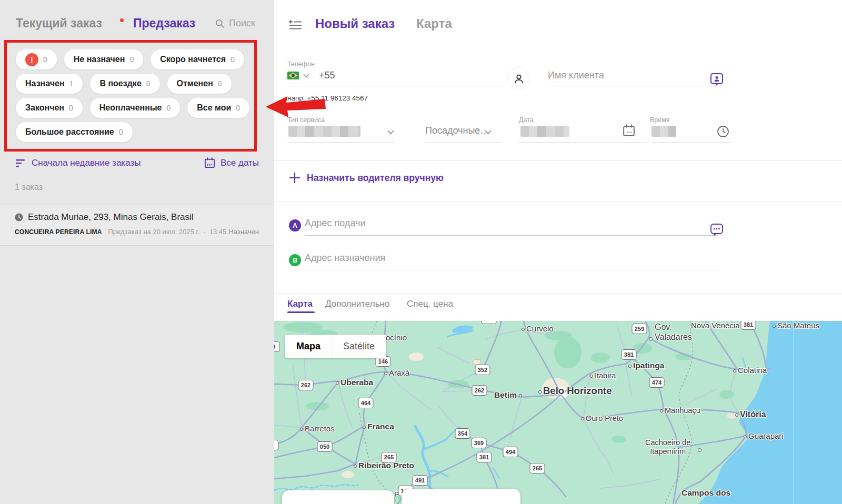  What do you see at coordinates (359, 346) in the screenshot?
I see `satellite-button: Satélite` at bounding box center [359, 346].